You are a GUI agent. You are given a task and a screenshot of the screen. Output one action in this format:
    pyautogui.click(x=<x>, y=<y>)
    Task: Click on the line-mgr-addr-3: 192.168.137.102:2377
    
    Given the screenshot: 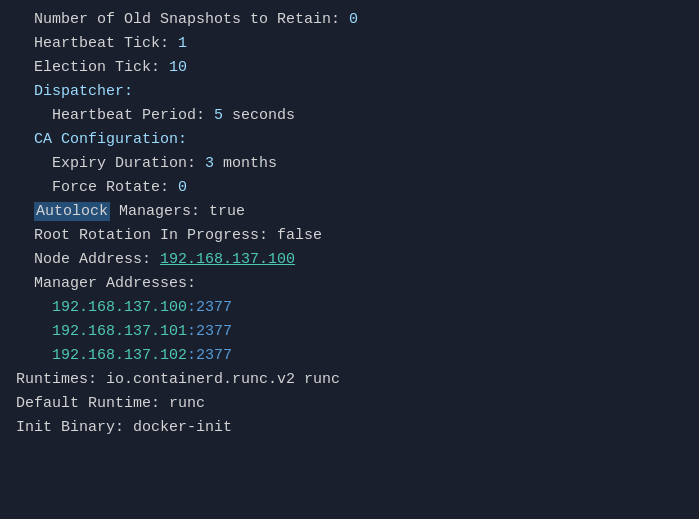 What is the action you would take?
    pyautogui.click(x=350, y=356)
    